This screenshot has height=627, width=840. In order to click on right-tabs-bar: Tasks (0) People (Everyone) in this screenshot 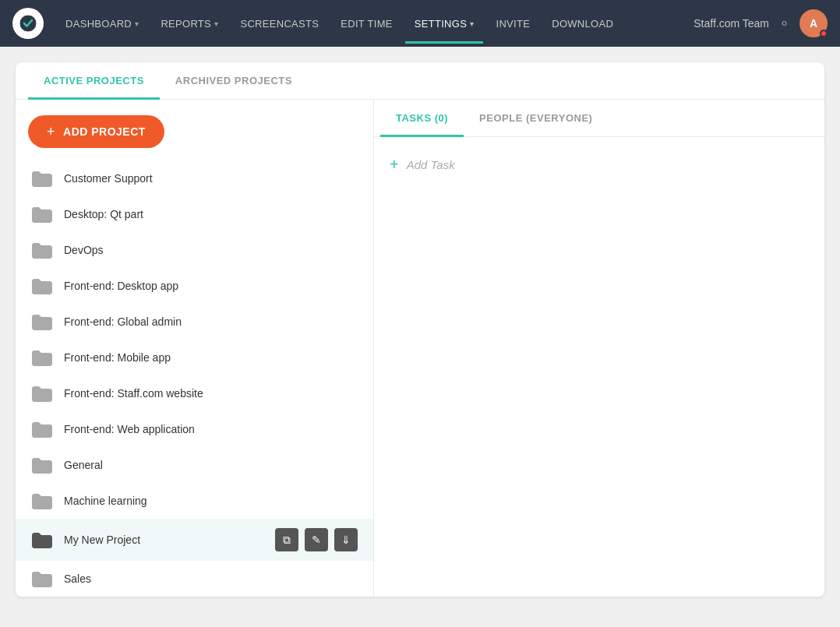, I will do `click(599, 118)`.